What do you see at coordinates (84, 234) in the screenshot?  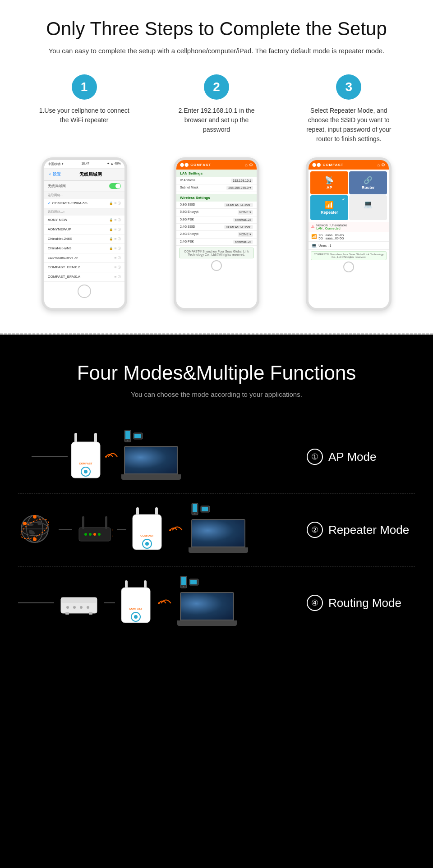 I see `phone-1-mockup: 中国移动 ✦ 18:47 ✦ ▲ 40% ＜ 设置 无线局域网 无线局域网 选取…` at bounding box center [84, 234].